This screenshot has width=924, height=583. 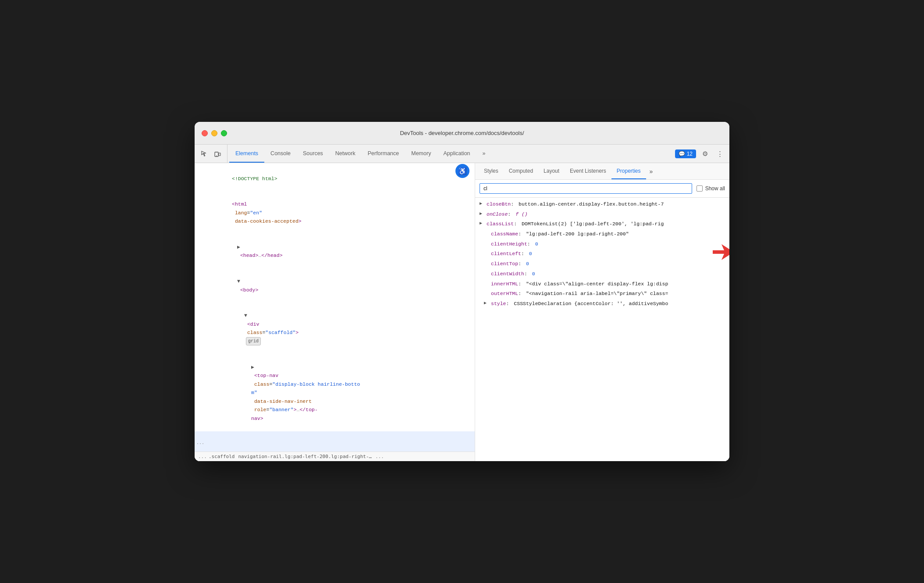 I want to click on top-nav-line: ▶ <top-nav class="display-block hairline…, so click(x=335, y=393).